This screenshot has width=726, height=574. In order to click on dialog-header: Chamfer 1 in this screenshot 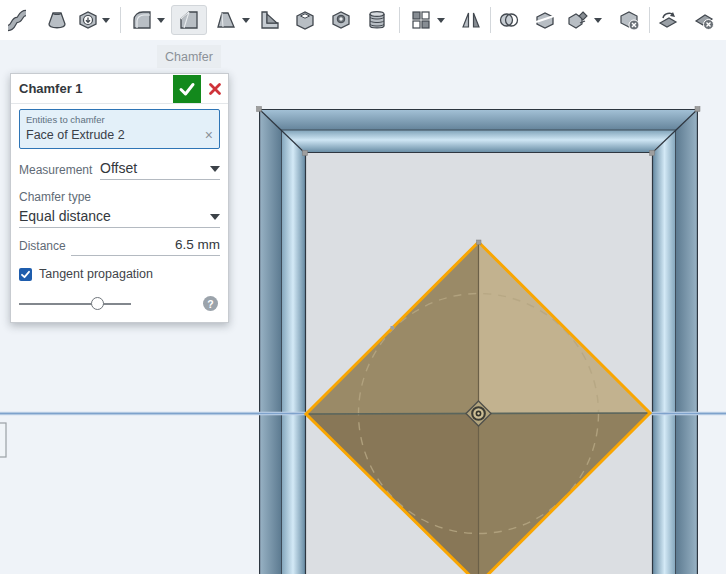, I will do `click(120, 89)`.